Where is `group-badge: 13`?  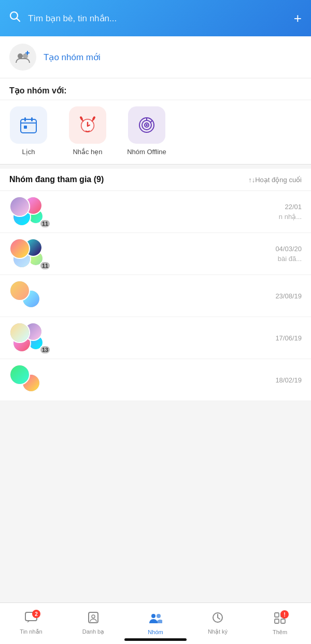
group-badge: 13 is located at coordinates (45, 350).